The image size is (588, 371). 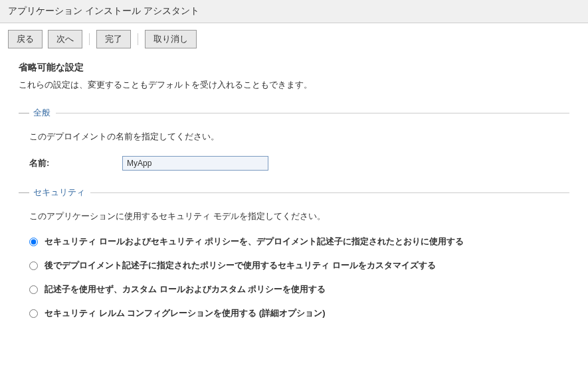 I want to click on name-label: 名前:, so click(x=76, y=163).